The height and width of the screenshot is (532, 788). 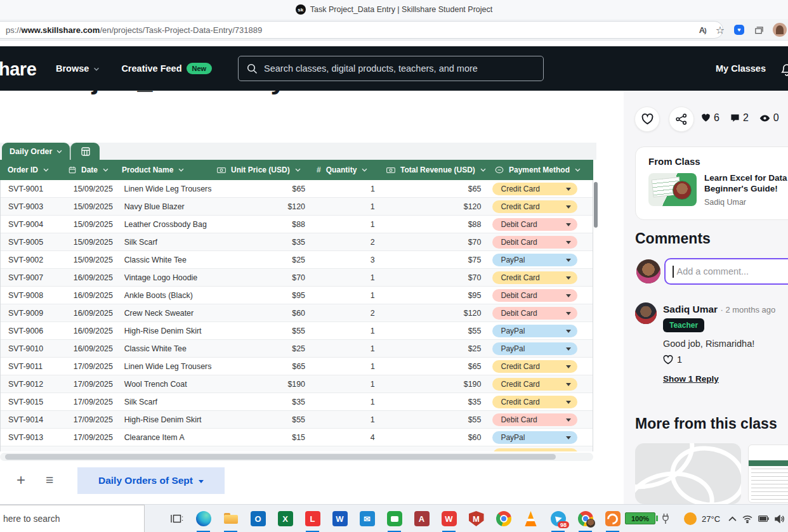 I want to click on column-header-unit-price-usd-: Unit Price (USD), so click(x=259, y=170).